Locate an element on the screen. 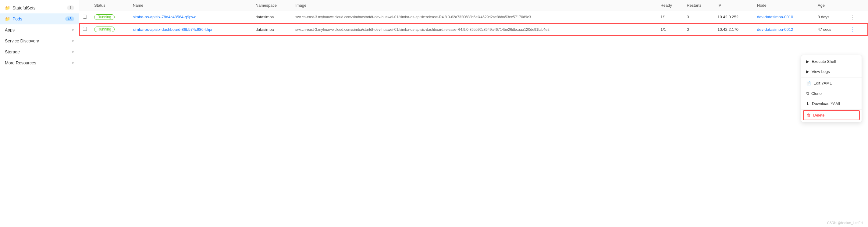  col-restarts: Restarts is located at coordinates (698, 5).